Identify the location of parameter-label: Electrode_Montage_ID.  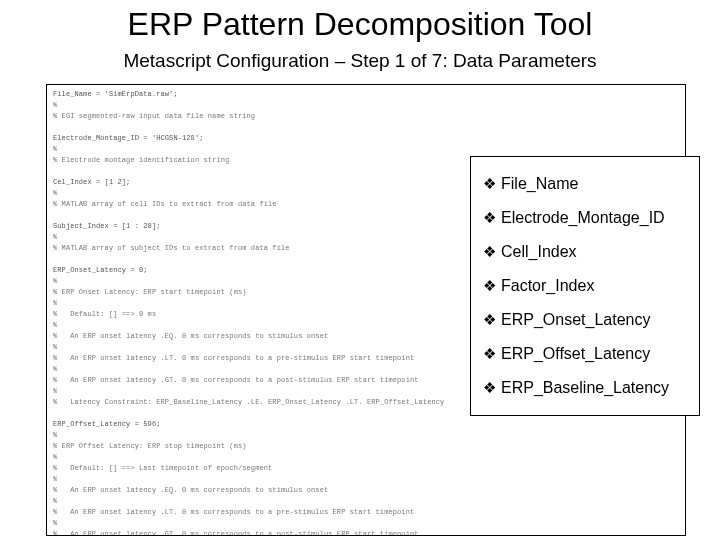
(594, 218).